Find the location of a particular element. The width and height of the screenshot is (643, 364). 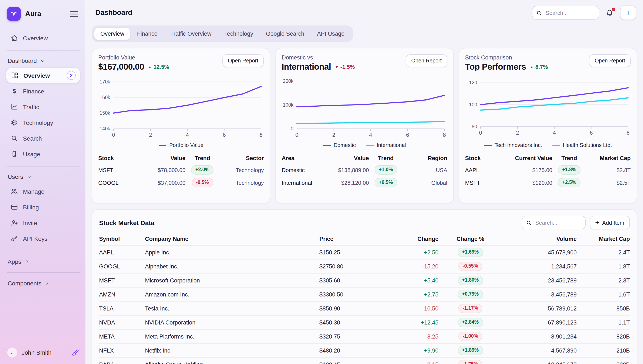

brand-name: Aura is located at coordinates (45, 14).